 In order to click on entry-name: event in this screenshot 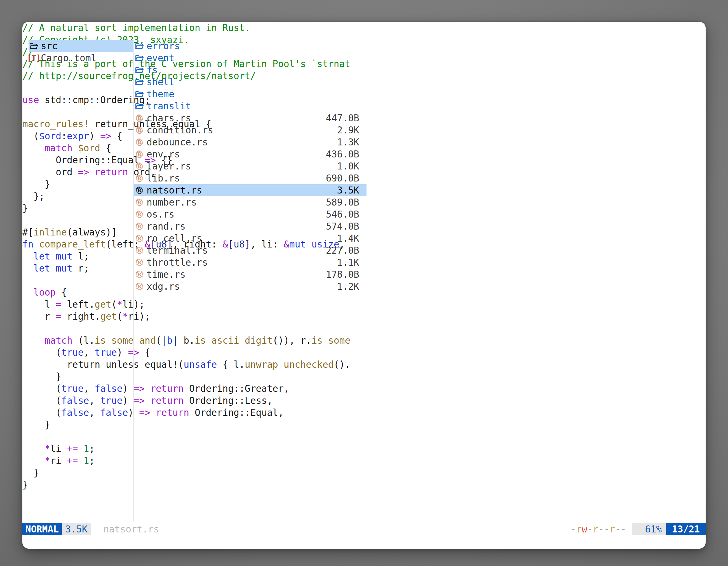, I will do `click(253, 58)`.